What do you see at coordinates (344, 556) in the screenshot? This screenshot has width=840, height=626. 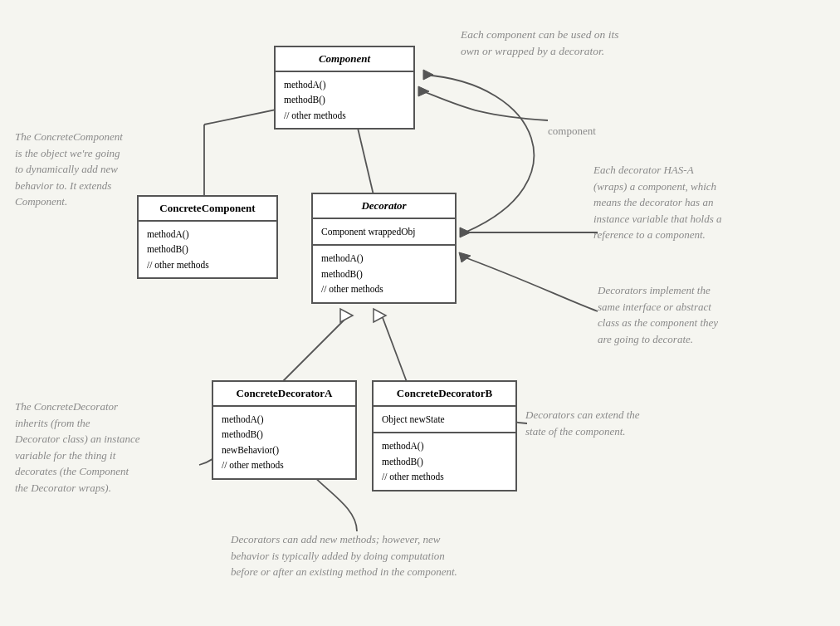 I see `annotation-bottom-middle: Decorators can add new methods; however,…` at bounding box center [344, 556].